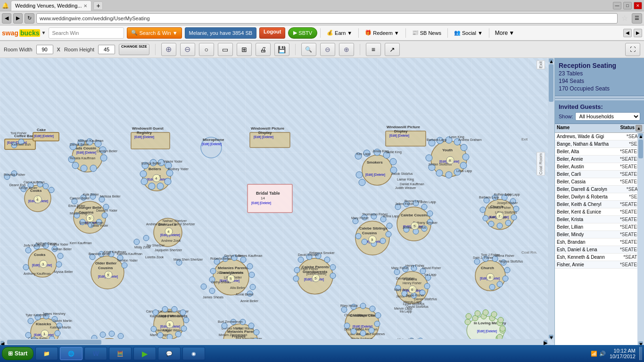 The height and width of the screenshot is (362, 644). Describe the element at coordinates (600, 197) in the screenshot. I see `guest-list-item: Beiler, Dwilyn & Roberta*SEA*` at that location.